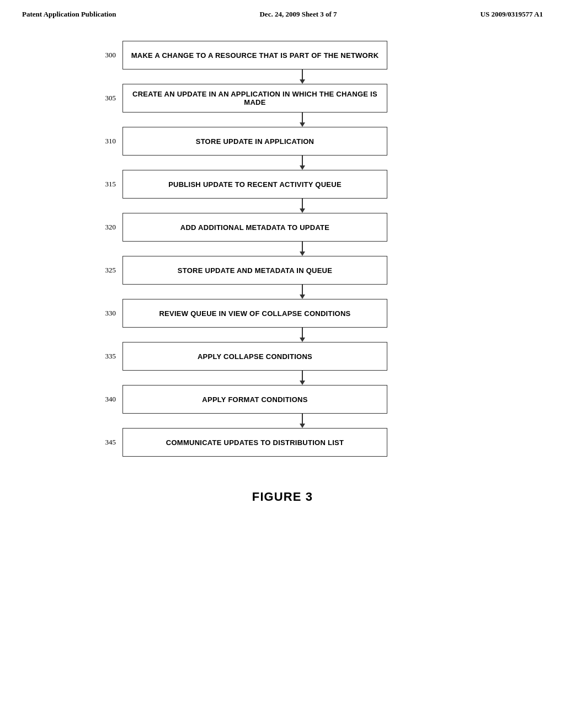  What do you see at coordinates (106, 55) in the screenshot?
I see `step-label-300: 300` at bounding box center [106, 55].